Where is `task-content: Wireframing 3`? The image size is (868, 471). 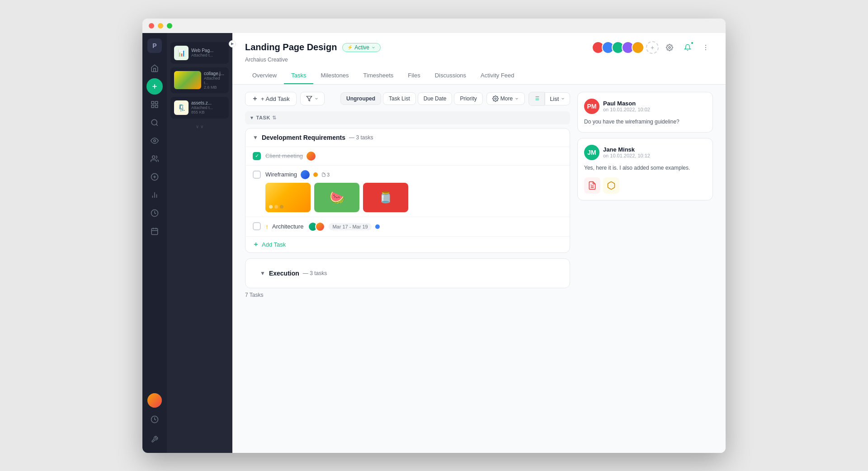 task-content: Wireframing 3 is located at coordinates (414, 191).